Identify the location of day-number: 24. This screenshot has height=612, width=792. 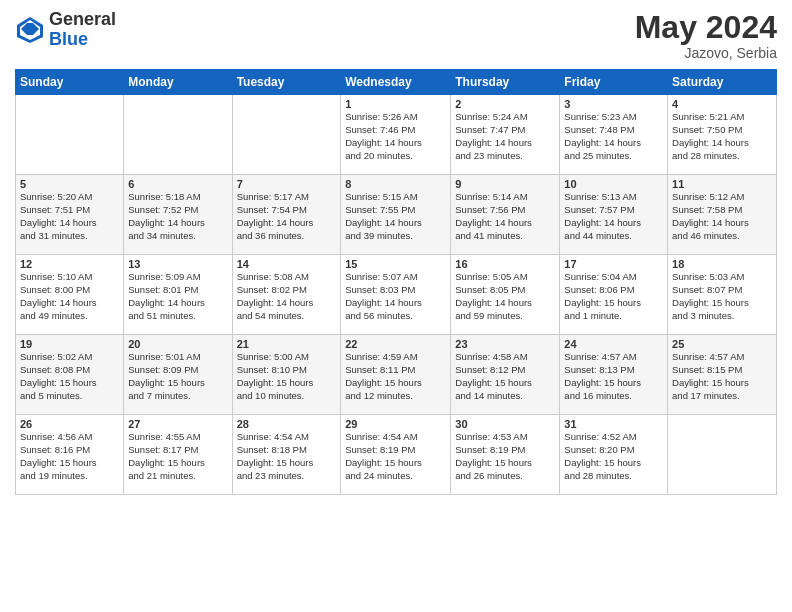
(614, 344).